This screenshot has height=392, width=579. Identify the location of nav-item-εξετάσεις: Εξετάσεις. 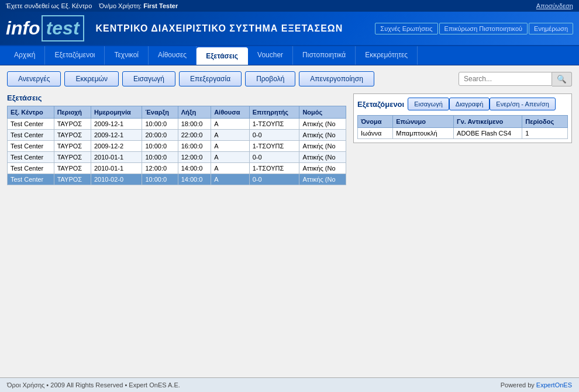
(222, 56).